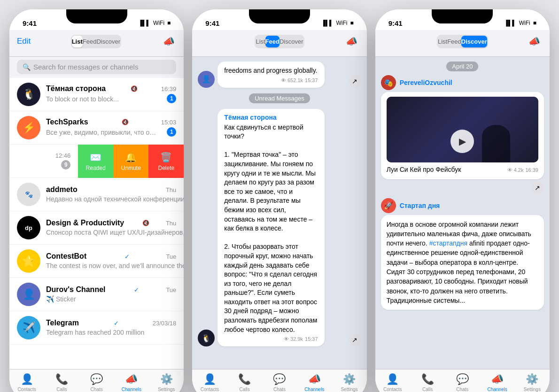 The height and width of the screenshot is (392, 559). I want to click on msg-views-1: 👁 32.9k, so click(293, 339).